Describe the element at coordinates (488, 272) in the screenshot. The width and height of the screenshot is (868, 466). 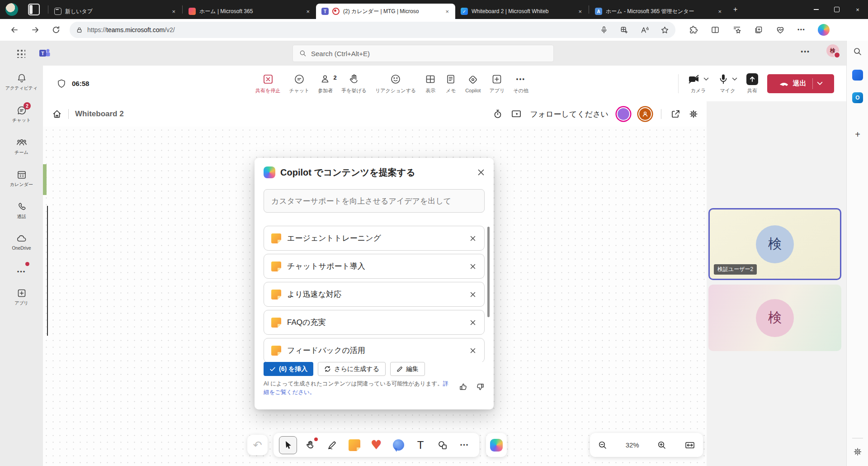
I see `dialog-scrollbar` at that location.